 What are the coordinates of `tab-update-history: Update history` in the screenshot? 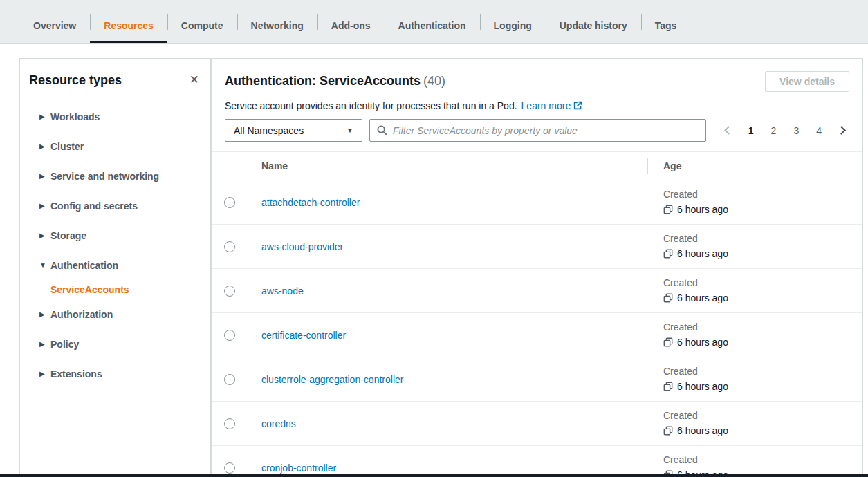 It's located at (593, 21).